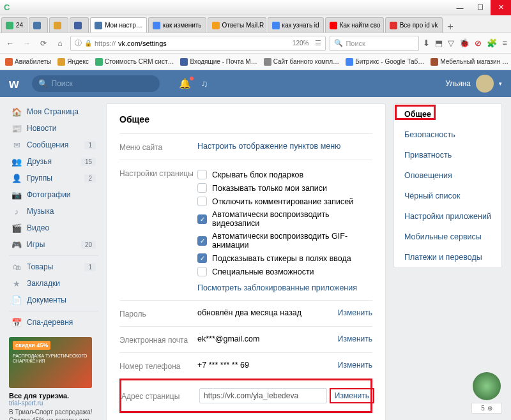 This screenshot has height=420, width=511. Describe the element at coordinates (73, 62) in the screenshot. I see `bookmark-item: Яндекс` at that location.